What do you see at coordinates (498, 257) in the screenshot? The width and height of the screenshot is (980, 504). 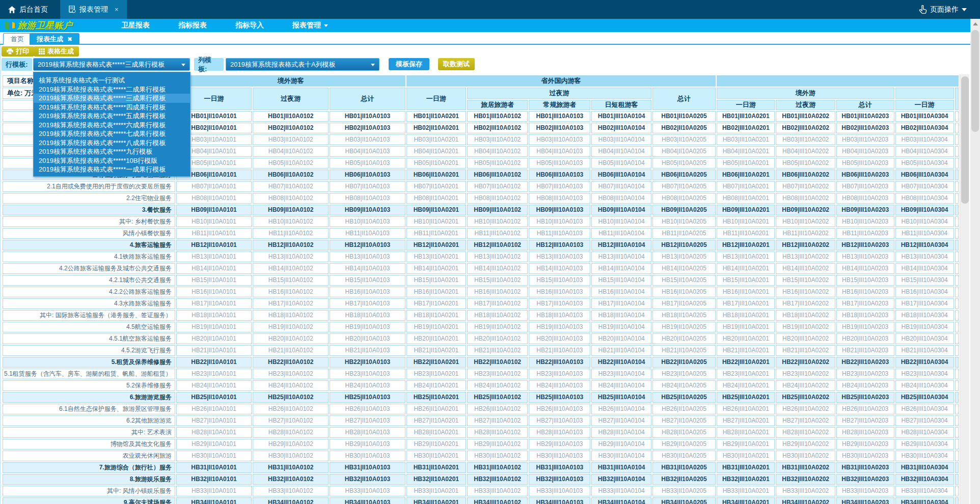 I see `data-cell: HB13|III10A0102` at bounding box center [498, 257].